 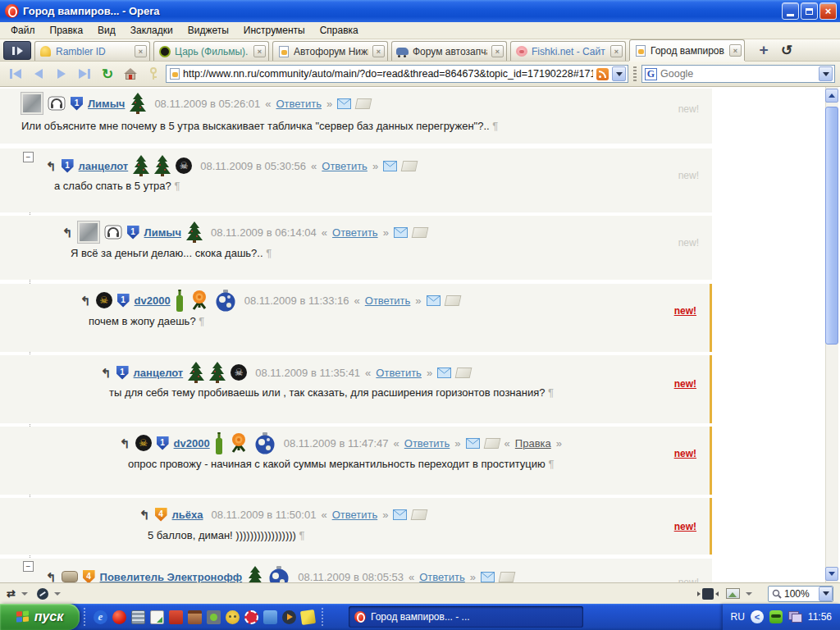 What do you see at coordinates (829, 11) in the screenshot?
I see `close-button: ×` at bounding box center [829, 11].